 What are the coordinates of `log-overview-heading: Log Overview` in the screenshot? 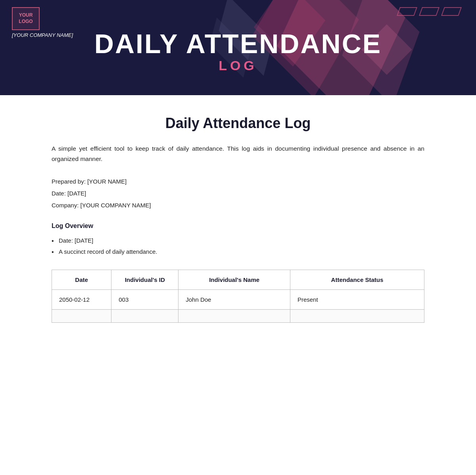 It's located at (238, 226).